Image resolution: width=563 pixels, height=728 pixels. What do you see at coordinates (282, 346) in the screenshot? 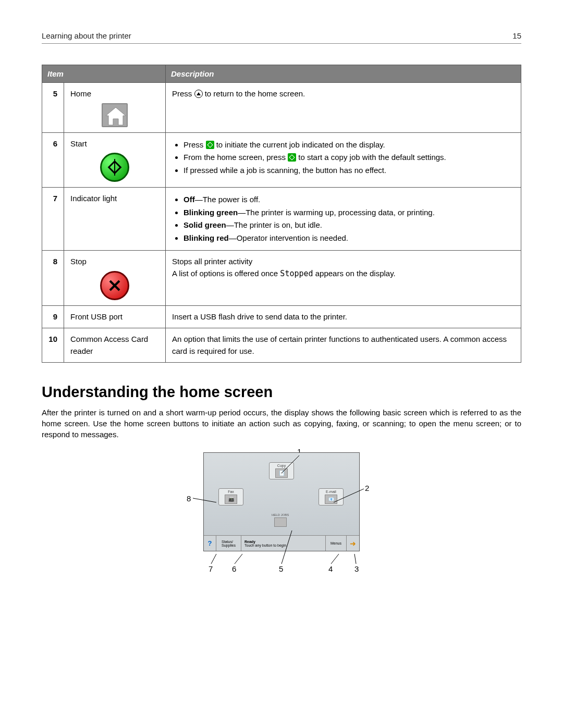
I see `table-row: 10 Common Access Card reader An option t…` at bounding box center [282, 346].